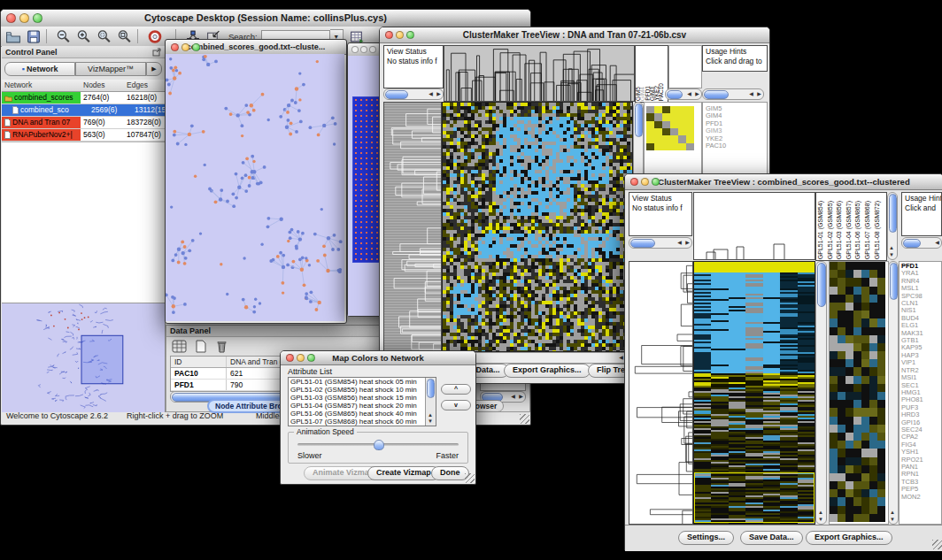  Describe the element at coordinates (157, 52) in the screenshot. I see `float-panel-icon` at that location.